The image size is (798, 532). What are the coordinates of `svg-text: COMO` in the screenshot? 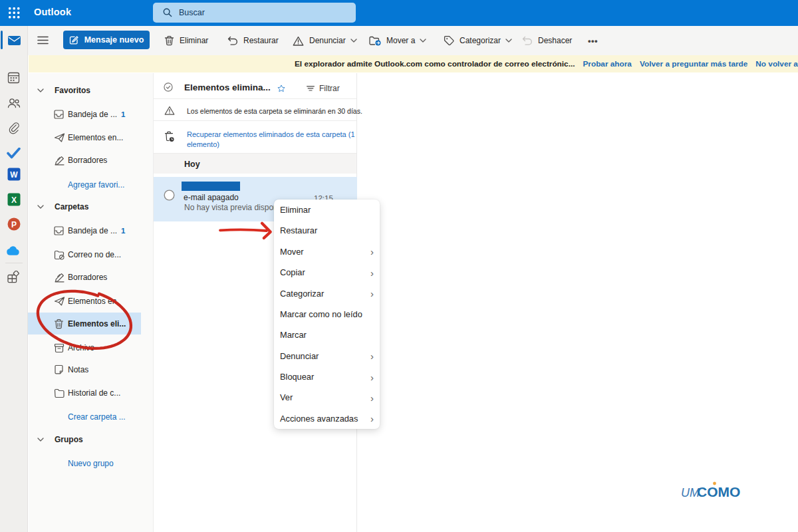 It's located at (718, 492).